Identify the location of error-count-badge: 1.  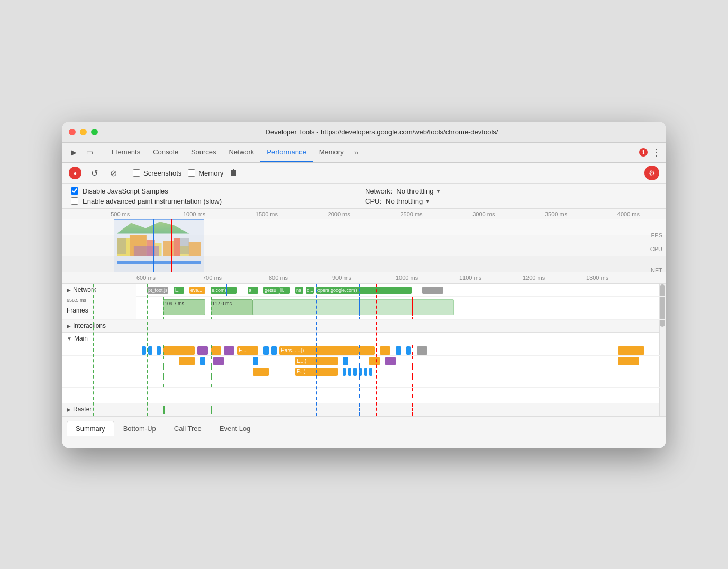
(643, 152).